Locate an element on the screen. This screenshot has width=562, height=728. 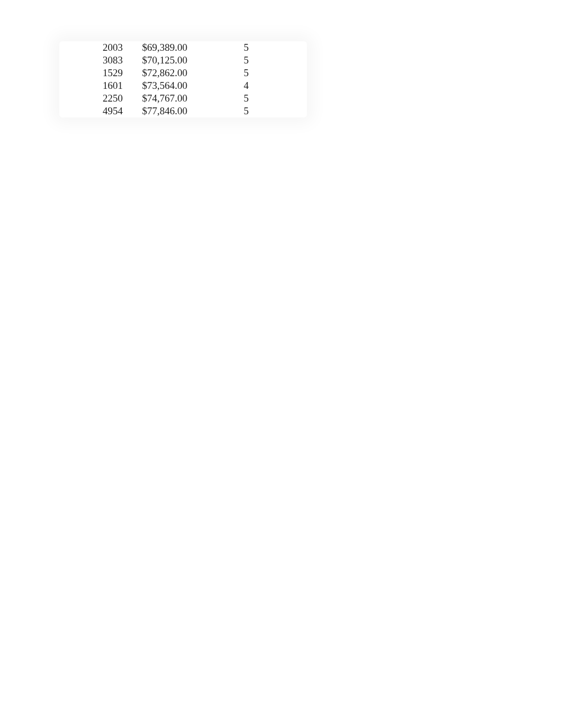
table-row: 1529 $72,862.00 5 is located at coordinates (183, 73).